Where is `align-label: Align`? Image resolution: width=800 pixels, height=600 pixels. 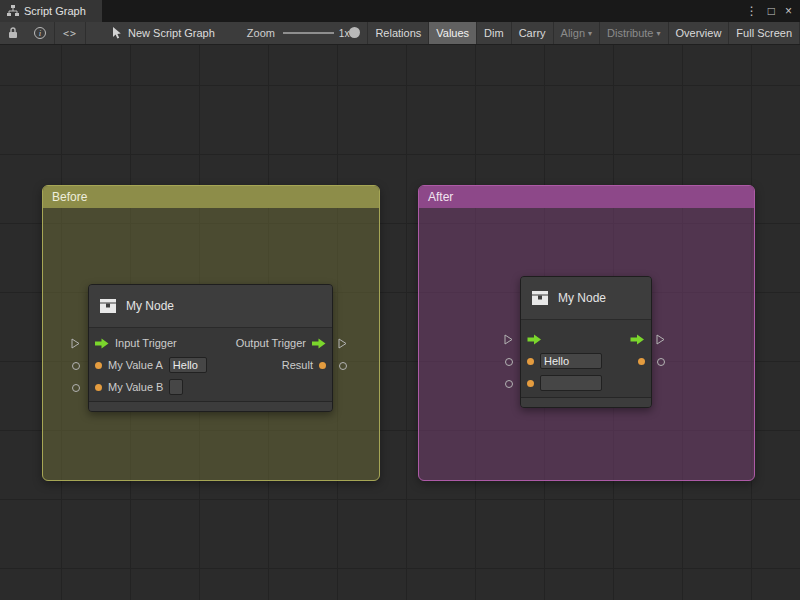 align-label: Align is located at coordinates (573, 33).